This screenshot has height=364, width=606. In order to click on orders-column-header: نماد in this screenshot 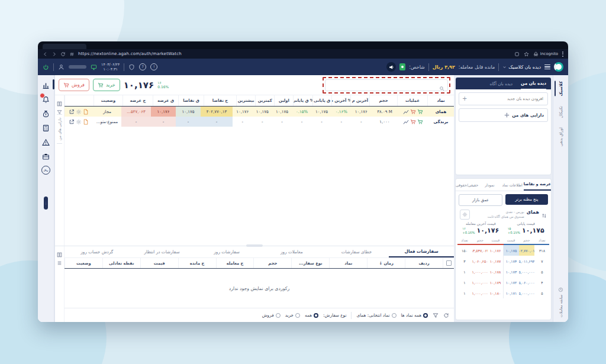, I will do `click(348, 263)`.